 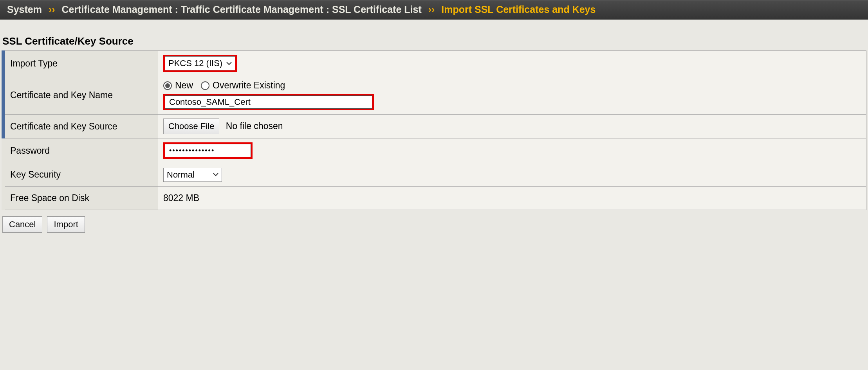 What do you see at coordinates (181, 175) in the screenshot?
I see `key-security-value: Normal` at bounding box center [181, 175].